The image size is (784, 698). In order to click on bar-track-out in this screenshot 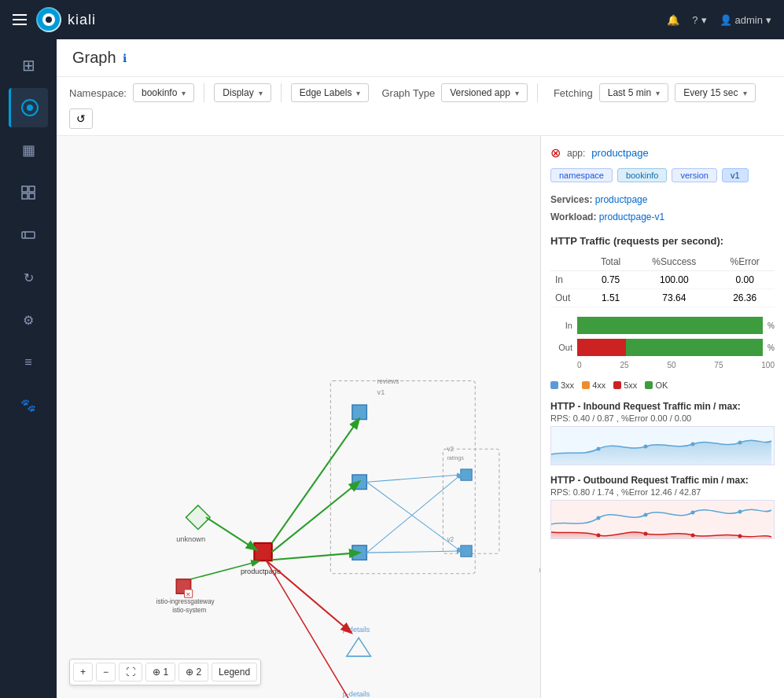, I will do `click(670, 347)`.